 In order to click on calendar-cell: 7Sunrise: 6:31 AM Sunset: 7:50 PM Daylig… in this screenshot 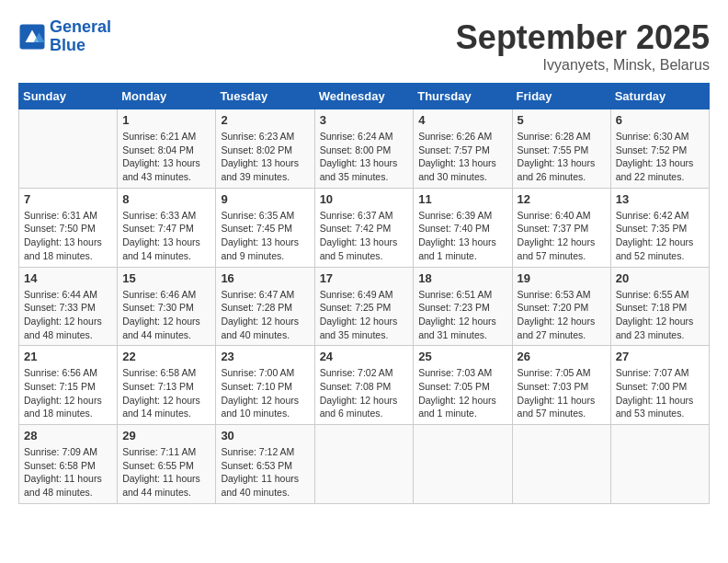, I will do `click(68, 227)`.